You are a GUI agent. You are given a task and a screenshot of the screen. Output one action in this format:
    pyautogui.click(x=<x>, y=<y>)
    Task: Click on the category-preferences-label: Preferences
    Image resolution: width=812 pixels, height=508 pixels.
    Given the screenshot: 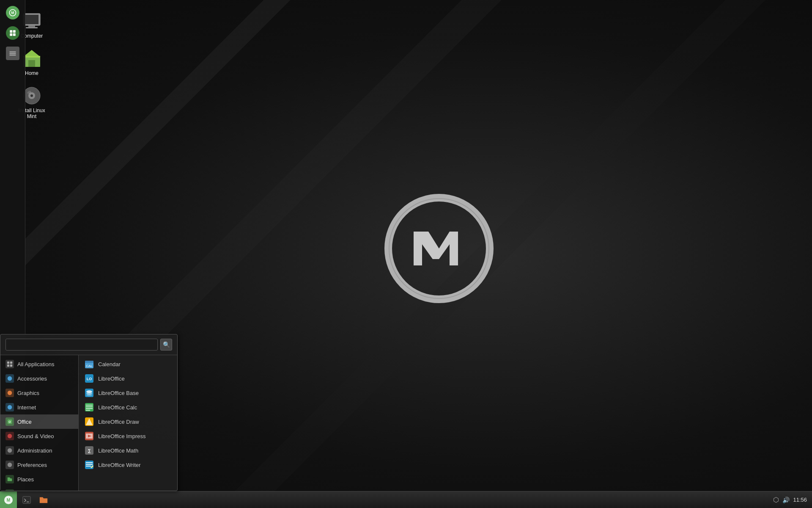 What is the action you would take?
    pyautogui.click(x=32, y=465)
    